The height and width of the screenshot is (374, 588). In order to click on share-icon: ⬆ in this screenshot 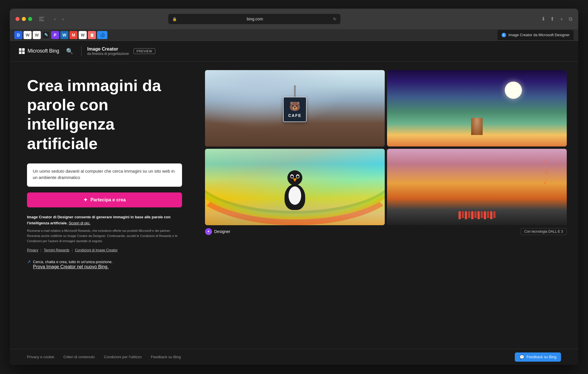, I will do `click(552, 19)`.